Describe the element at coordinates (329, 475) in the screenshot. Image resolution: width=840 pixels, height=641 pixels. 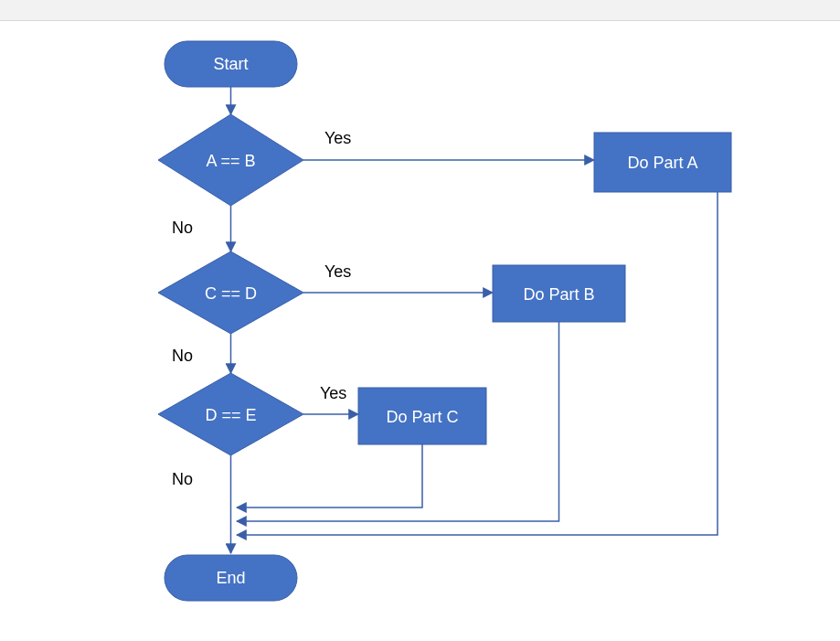
I see `connector-c-return` at that location.